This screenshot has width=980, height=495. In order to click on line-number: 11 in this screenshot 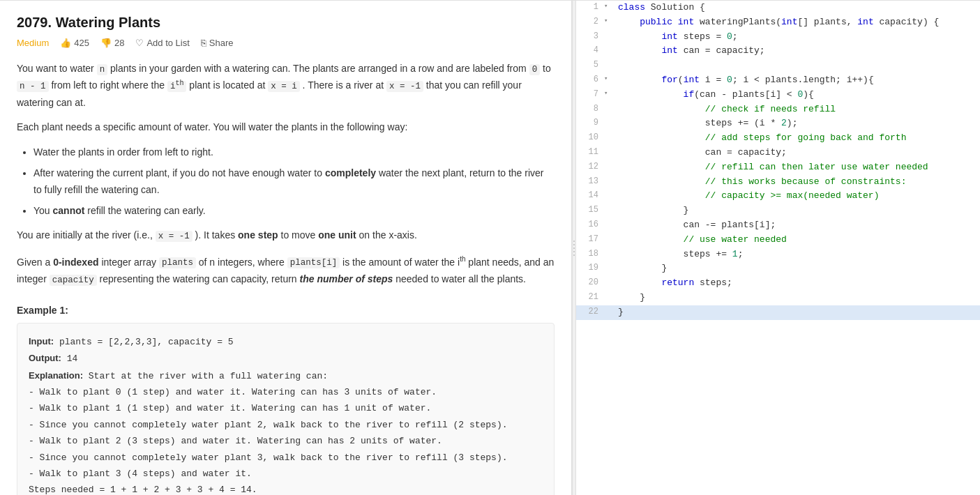, I will do `click(590, 153)`.